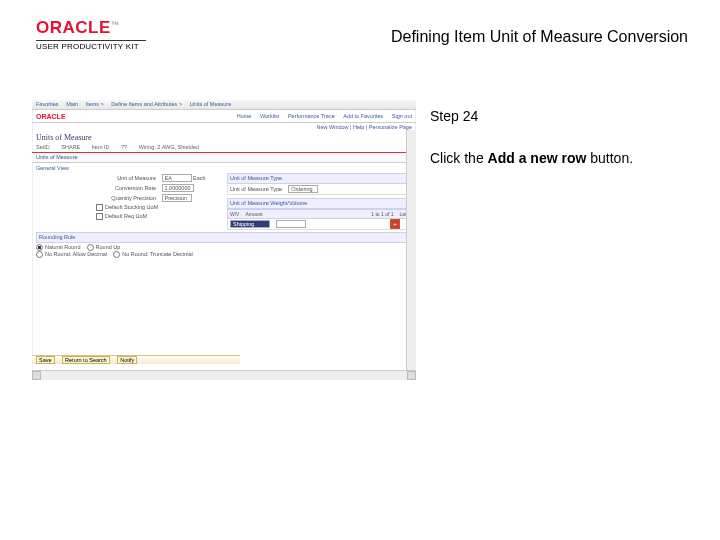  I want to click on rounding-section: Rounding Rule Natural Round Round Up No …, so click(224, 245).